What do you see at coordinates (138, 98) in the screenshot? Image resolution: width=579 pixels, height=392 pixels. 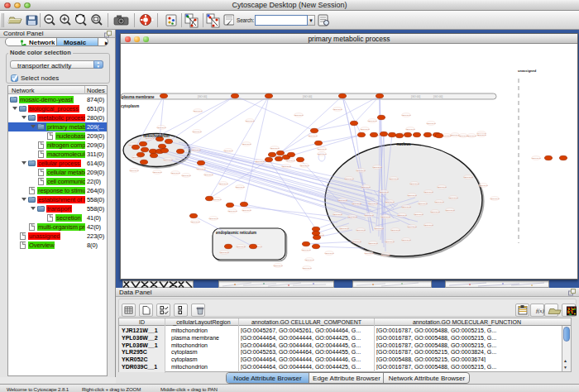 I see `svg-text: plasma membrane` at bounding box center [138, 98].